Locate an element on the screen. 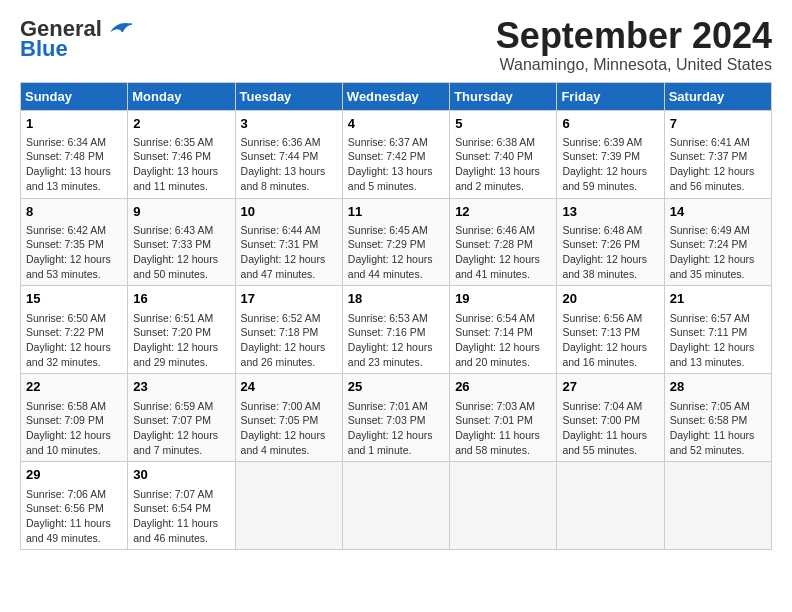 This screenshot has height=612, width=792. day-number: 7 is located at coordinates (718, 124).